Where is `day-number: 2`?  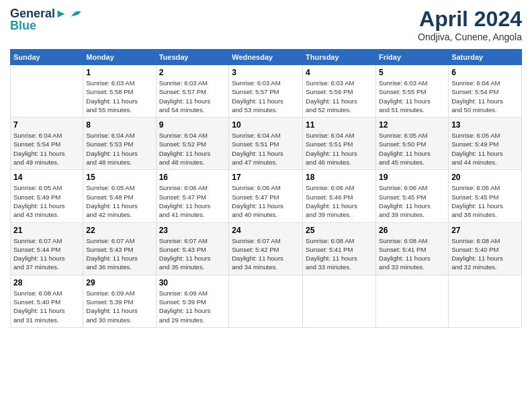
day-number: 2 is located at coordinates (193, 73).